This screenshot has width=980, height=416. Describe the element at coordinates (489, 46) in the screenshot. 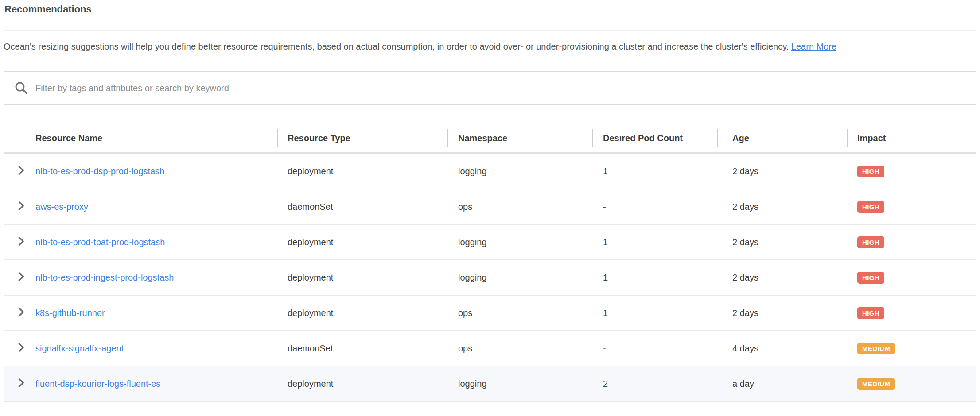

I see `description-text: Ocean's resizing suggestions will help y…` at that location.